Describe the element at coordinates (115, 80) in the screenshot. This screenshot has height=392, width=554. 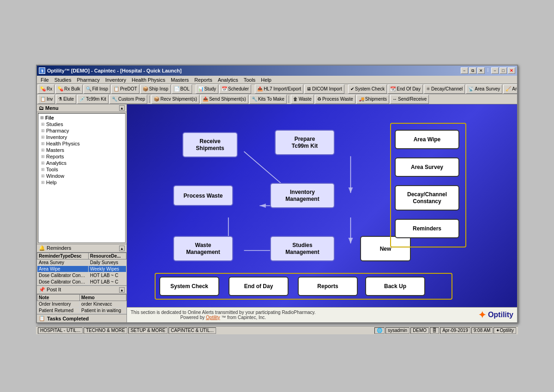
I see `menu-inventory: Inventory` at that location.